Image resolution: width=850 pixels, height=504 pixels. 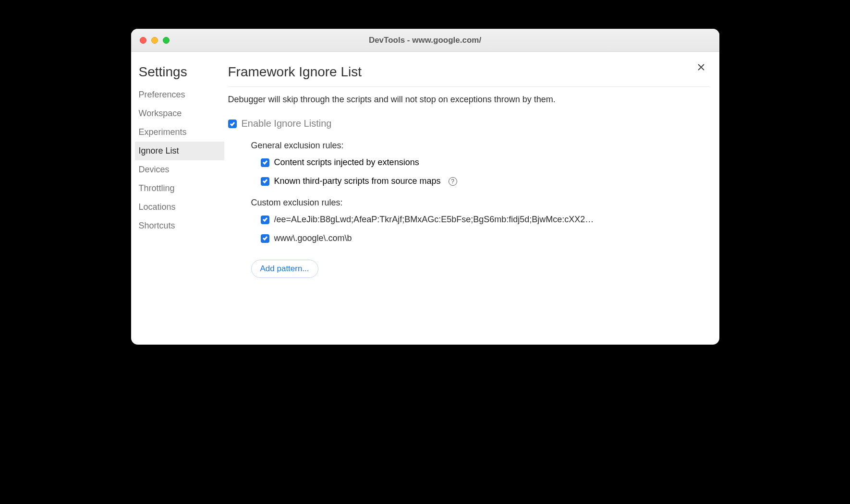 What do you see at coordinates (287, 124) in the screenshot?
I see `enable-ignore-listing-label: Enable Ignore Listing` at bounding box center [287, 124].